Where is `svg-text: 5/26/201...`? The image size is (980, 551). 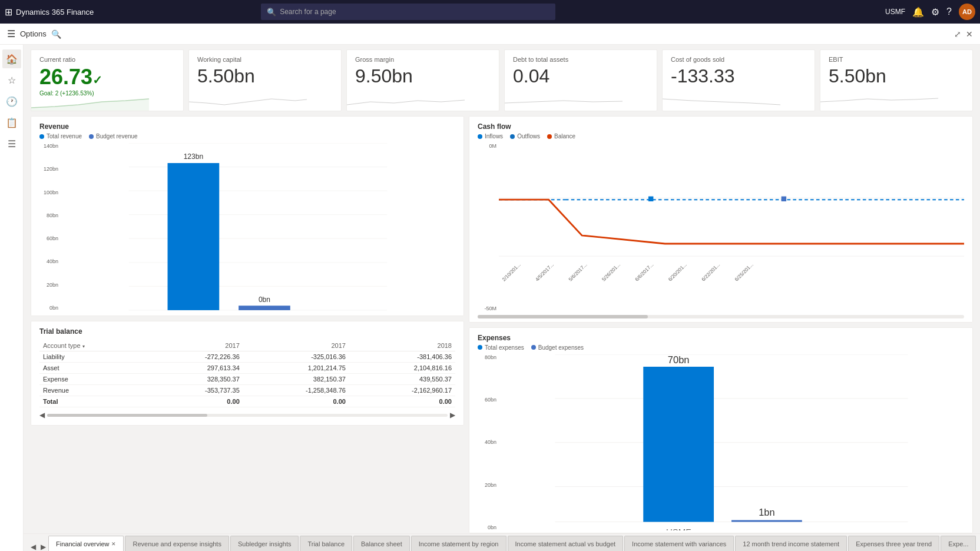 svg-text: 5/26/201... is located at coordinates (611, 272).